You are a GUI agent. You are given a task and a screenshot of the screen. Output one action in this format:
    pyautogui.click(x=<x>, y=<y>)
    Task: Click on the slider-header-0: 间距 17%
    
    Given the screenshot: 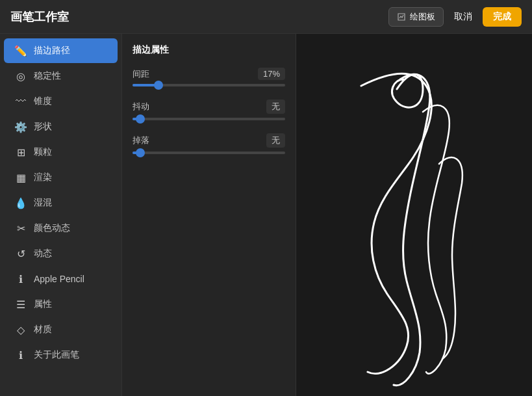 What is the action you would take?
    pyautogui.click(x=209, y=74)
    